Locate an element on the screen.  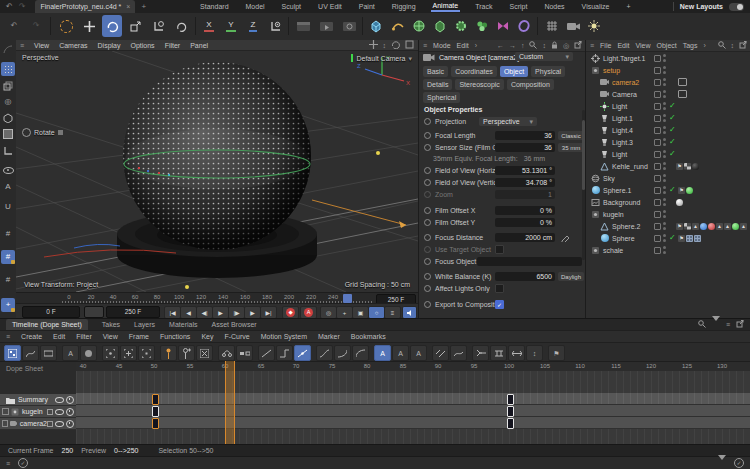
tl-menu-filter: Filter is located at coordinates (84, 336).